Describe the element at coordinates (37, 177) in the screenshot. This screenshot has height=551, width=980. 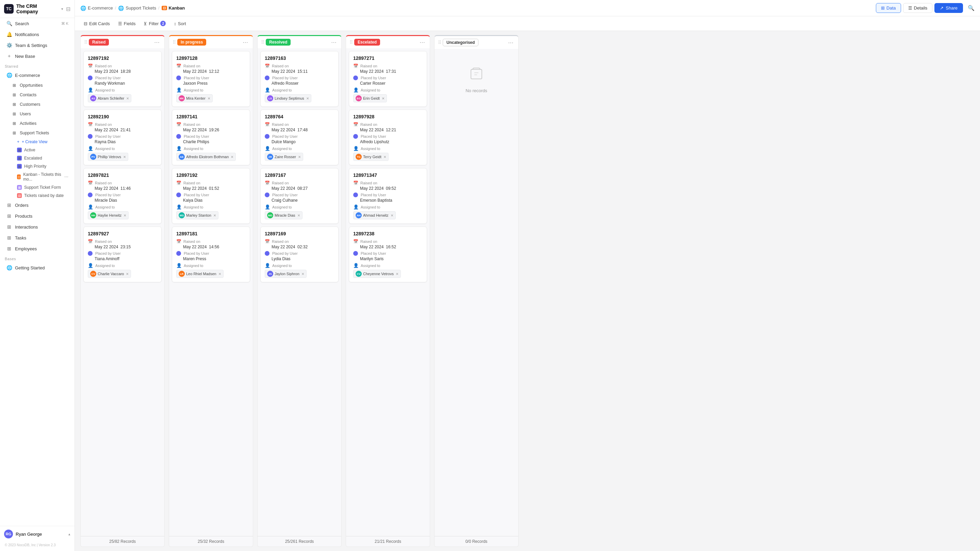
I see `sidebar-view-kanban: ⊡ Kanban - Tickets this mo... ⋯` at that location.